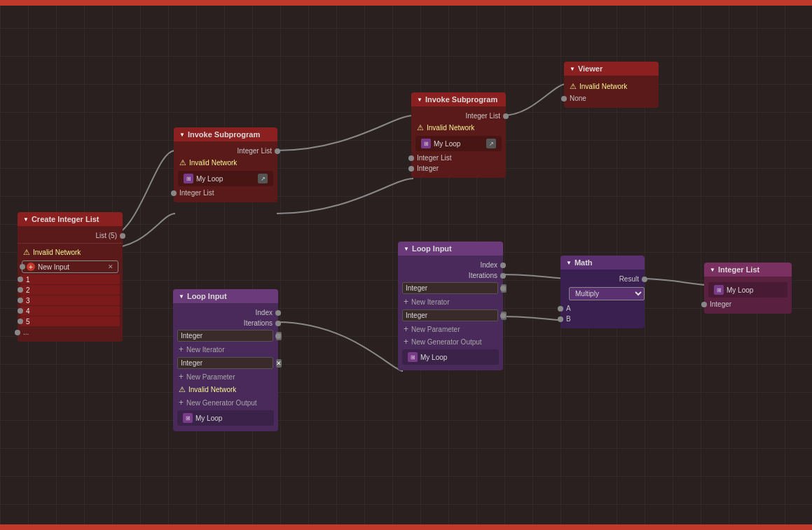  I want to click on math-body: Result Multiply A B, so click(603, 299).